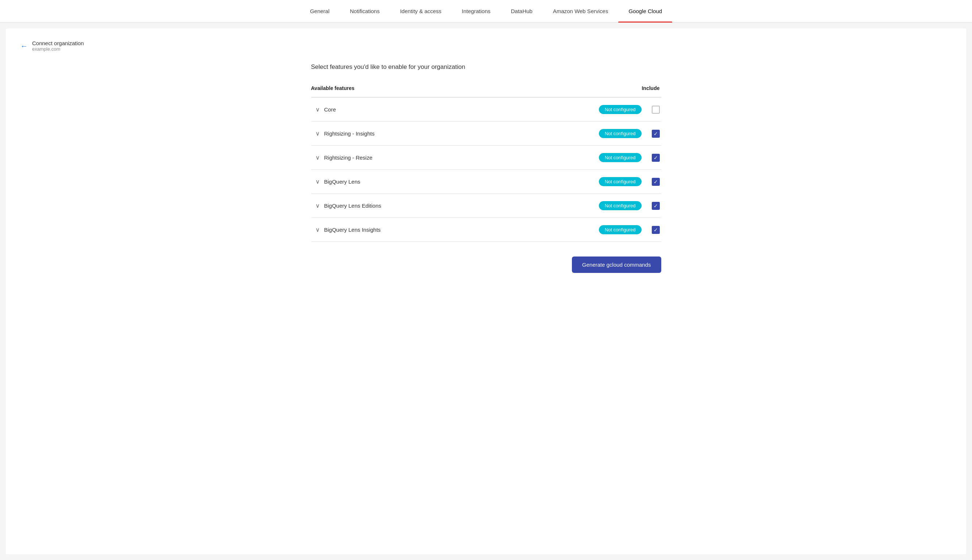 The width and height of the screenshot is (972, 560). Describe the element at coordinates (58, 43) in the screenshot. I see `breadcrumb-title: Connect organization` at that location.